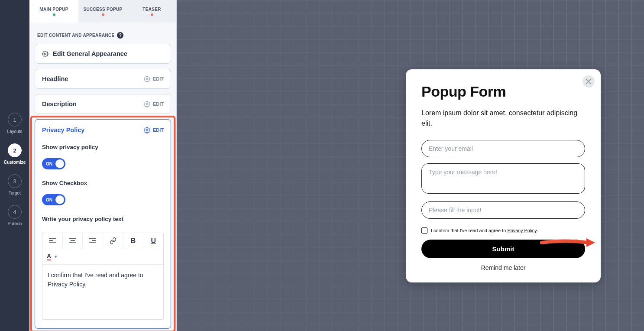 The height and width of the screenshot is (331, 644). Describe the element at coordinates (15, 123) in the screenshot. I see `step-layouts: 1 Layouts` at that location.